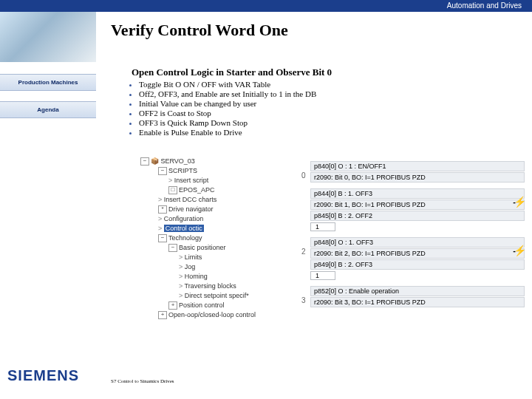 The width and height of the screenshot is (532, 399). What do you see at coordinates (220, 161) in the screenshot?
I see `tree-root: −📦 SERVO_03` at bounding box center [220, 161].